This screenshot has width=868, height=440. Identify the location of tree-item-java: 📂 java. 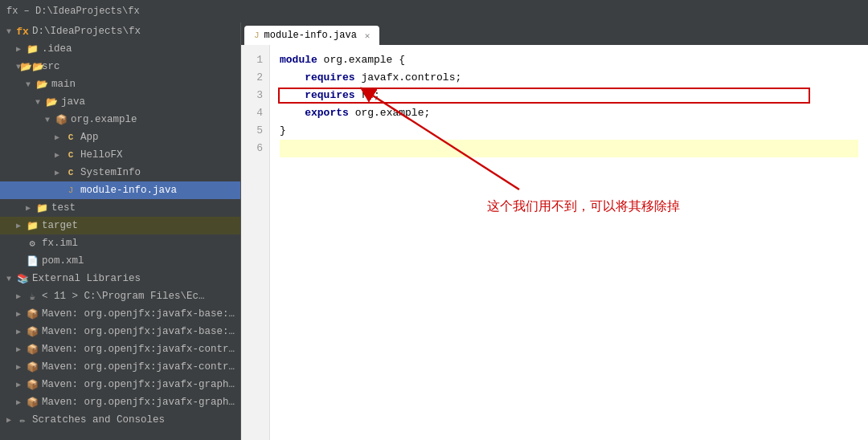
(121, 102).